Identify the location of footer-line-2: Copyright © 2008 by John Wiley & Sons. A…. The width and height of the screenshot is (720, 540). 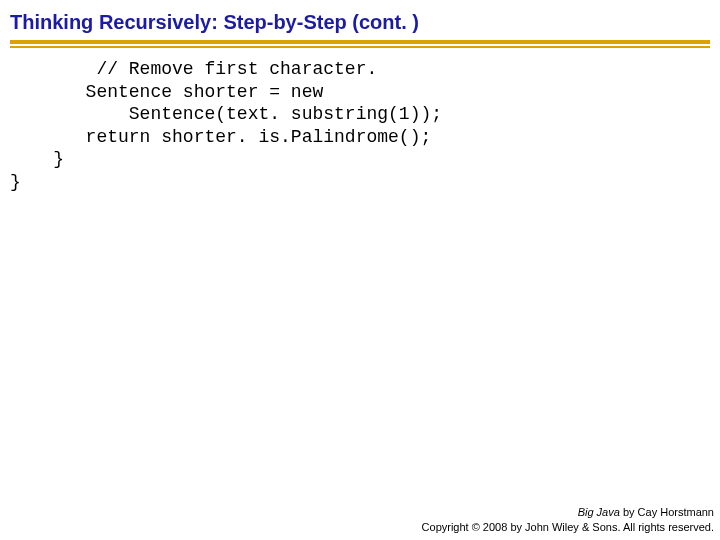
(568, 527).